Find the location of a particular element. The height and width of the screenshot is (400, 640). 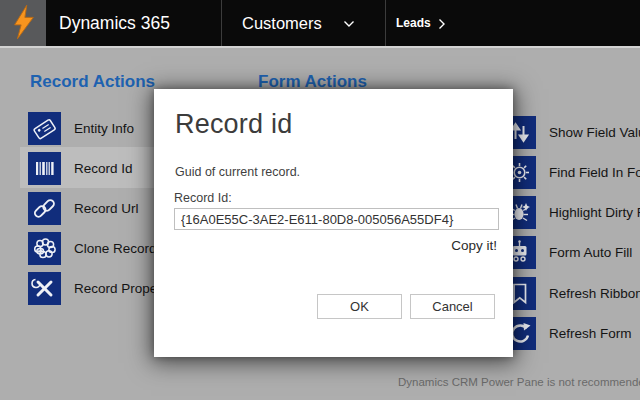

menu-item-record-url: Record Url is located at coordinates (84, 208).